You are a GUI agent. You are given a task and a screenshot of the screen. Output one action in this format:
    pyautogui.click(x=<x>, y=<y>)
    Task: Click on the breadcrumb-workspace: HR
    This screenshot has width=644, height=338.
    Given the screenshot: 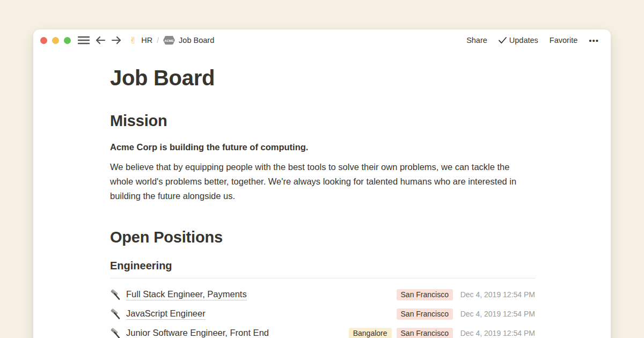 What is the action you would take?
    pyautogui.click(x=147, y=40)
    